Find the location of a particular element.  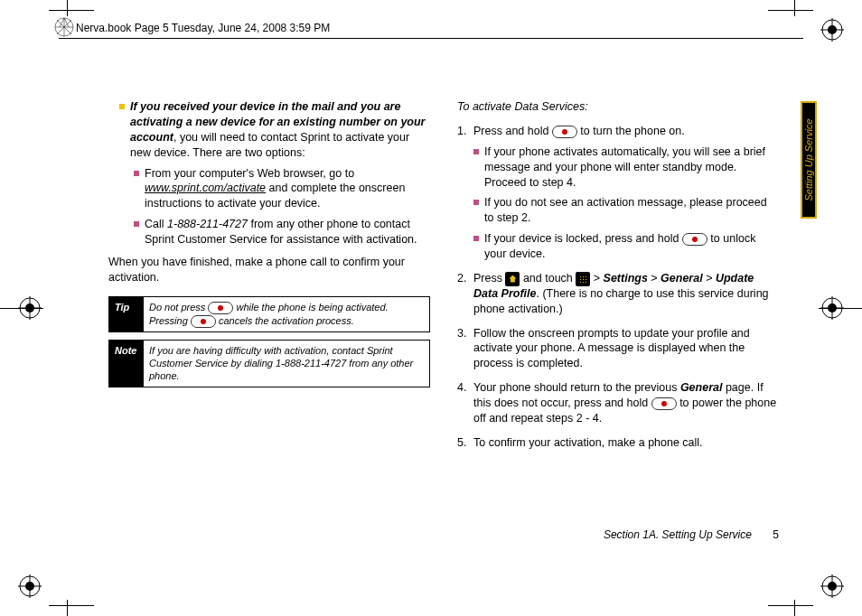

section-tab-label: Setting Up Service is located at coordinates (809, 159).